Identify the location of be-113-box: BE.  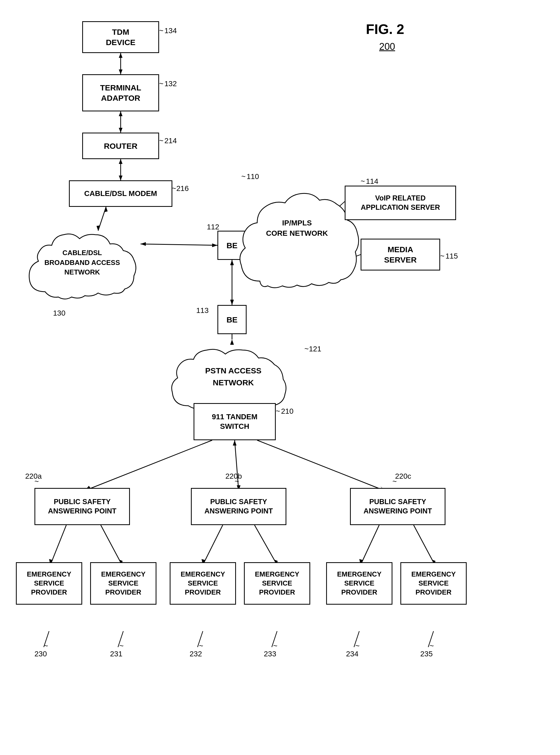
(232, 320).